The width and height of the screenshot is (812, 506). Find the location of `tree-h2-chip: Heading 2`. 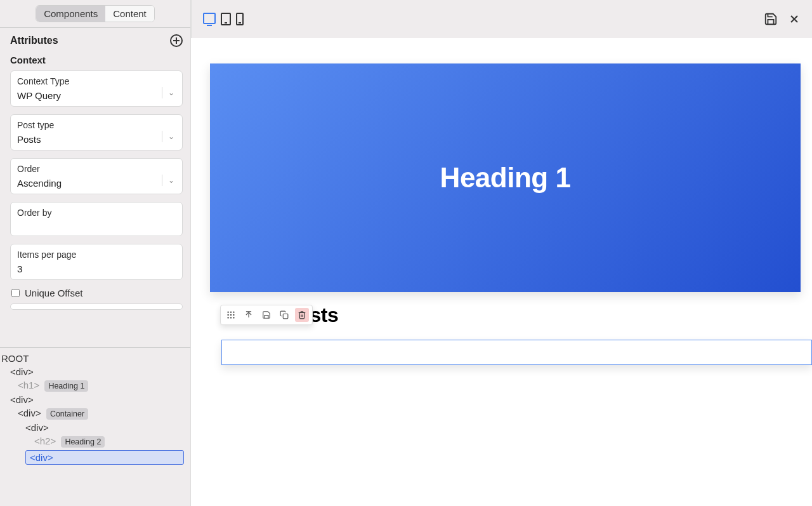

tree-h2-chip: Heading 2 is located at coordinates (82, 442).